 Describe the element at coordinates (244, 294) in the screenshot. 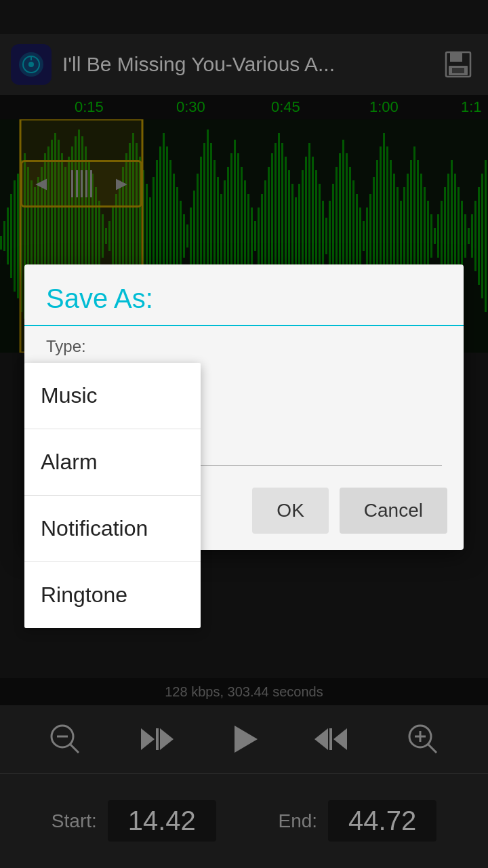

I see `dialog-title: Save As:` at that location.